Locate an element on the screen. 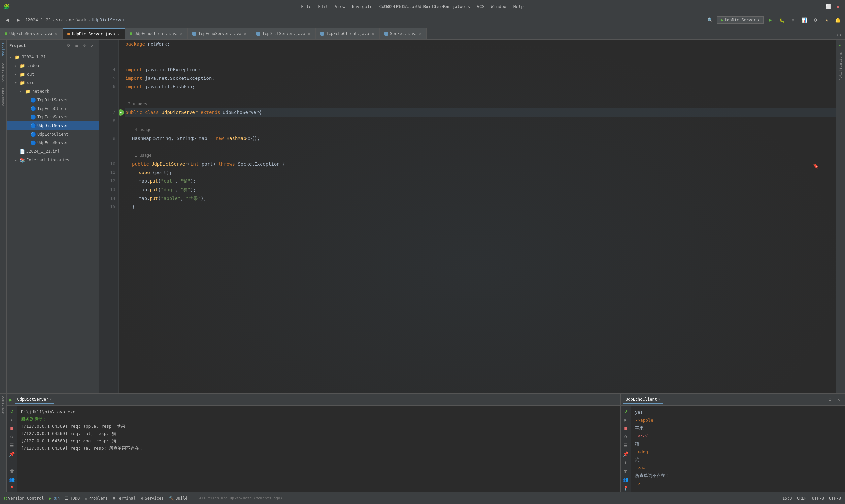  tab-udpdictserver: UdpDictServer.java ✕ is located at coordinates (94, 34).